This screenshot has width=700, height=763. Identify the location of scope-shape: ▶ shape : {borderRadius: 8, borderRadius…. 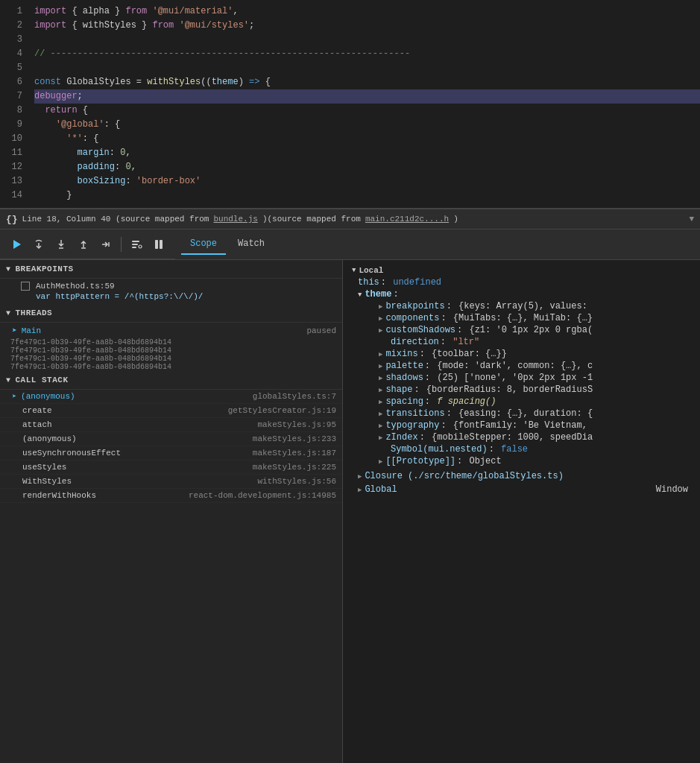
(532, 390).